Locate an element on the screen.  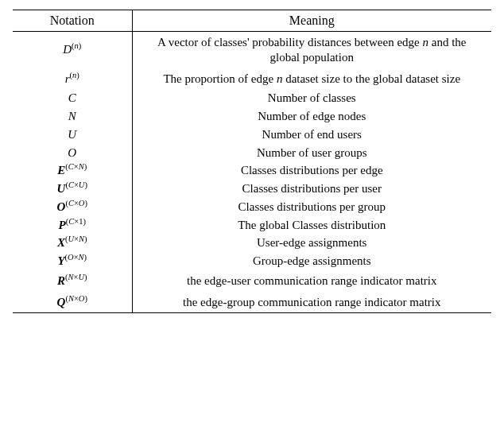
notation-cell: O(C×O) is located at coordinates (72, 207).